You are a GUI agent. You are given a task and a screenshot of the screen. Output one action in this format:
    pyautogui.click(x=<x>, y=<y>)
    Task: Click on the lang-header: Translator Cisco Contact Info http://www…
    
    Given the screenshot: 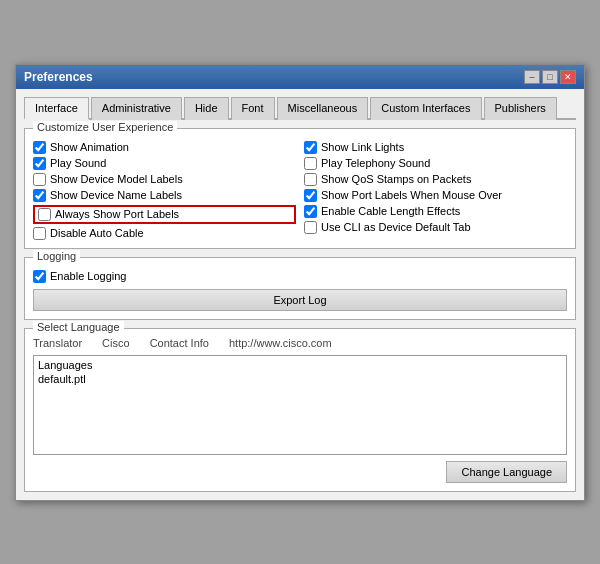 What is the action you would take?
    pyautogui.click(x=300, y=344)
    